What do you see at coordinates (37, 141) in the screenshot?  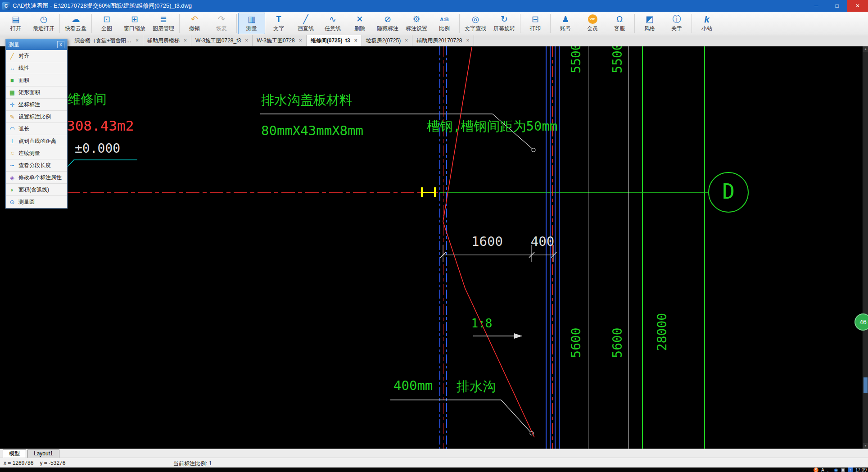 I see `measure-item-label: 点到直线的距离` at bounding box center [37, 141].